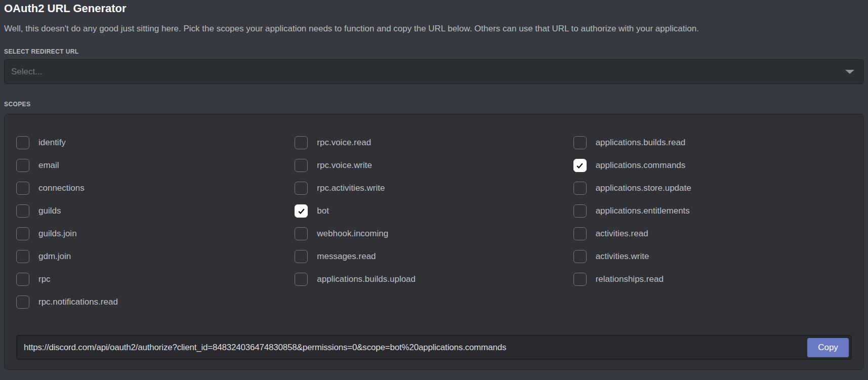  What do you see at coordinates (55, 257) in the screenshot?
I see `scope-label: gdm.join` at bounding box center [55, 257].